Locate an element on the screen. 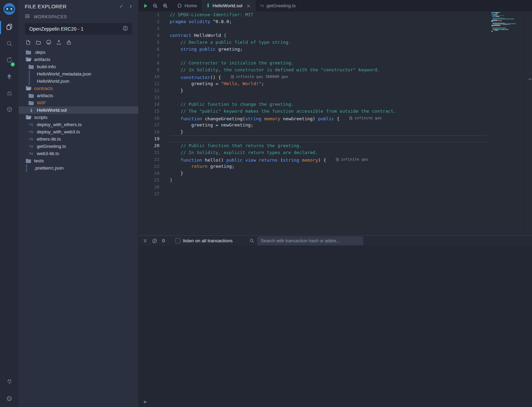  sidebar-item-deploy-and-run is located at coordinates (9, 77).